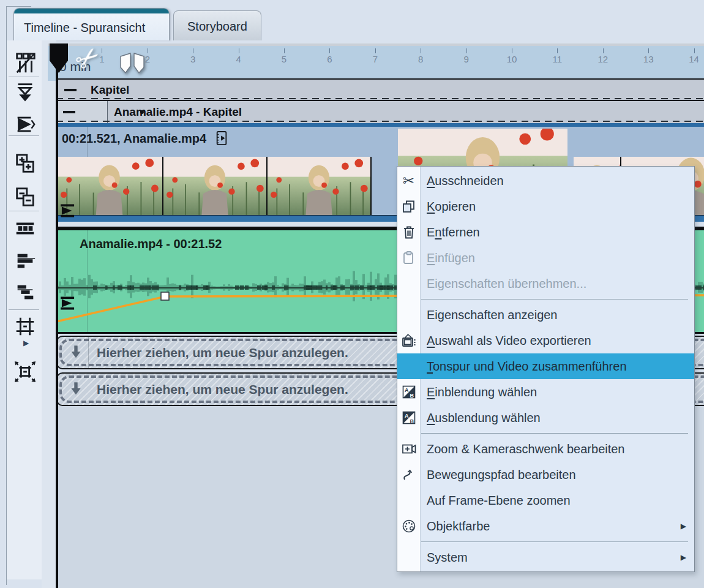 The image size is (704, 588). What do you see at coordinates (25, 262) in the screenshot?
I see `toolbar-button-arrange-objects` at bounding box center [25, 262].